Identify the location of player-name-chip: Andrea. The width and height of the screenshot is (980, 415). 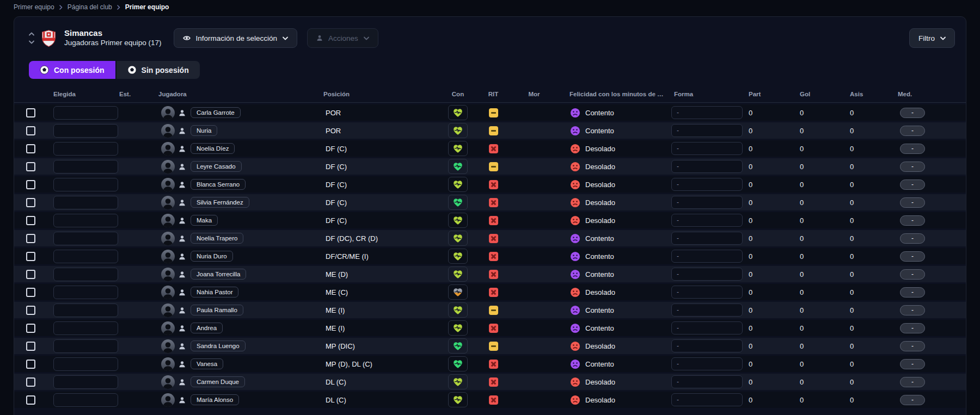
(207, 328).